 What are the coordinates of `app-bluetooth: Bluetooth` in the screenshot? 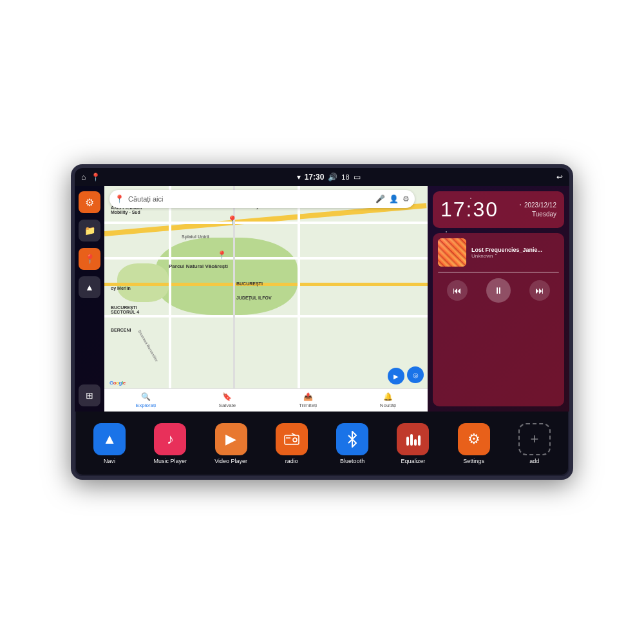 It's located at (352, 444).